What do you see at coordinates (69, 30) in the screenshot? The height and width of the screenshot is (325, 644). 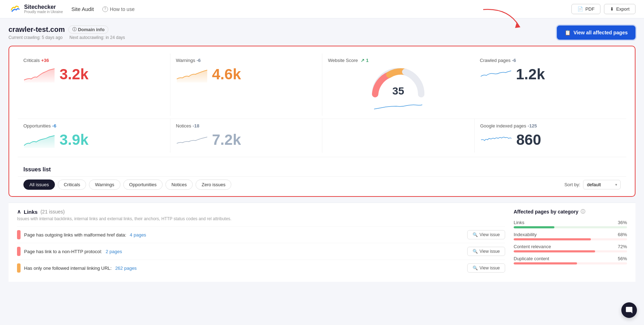 I see `site-name-row: crawler-test.com ⓘ Domain info` at bounding box center [69, 30].